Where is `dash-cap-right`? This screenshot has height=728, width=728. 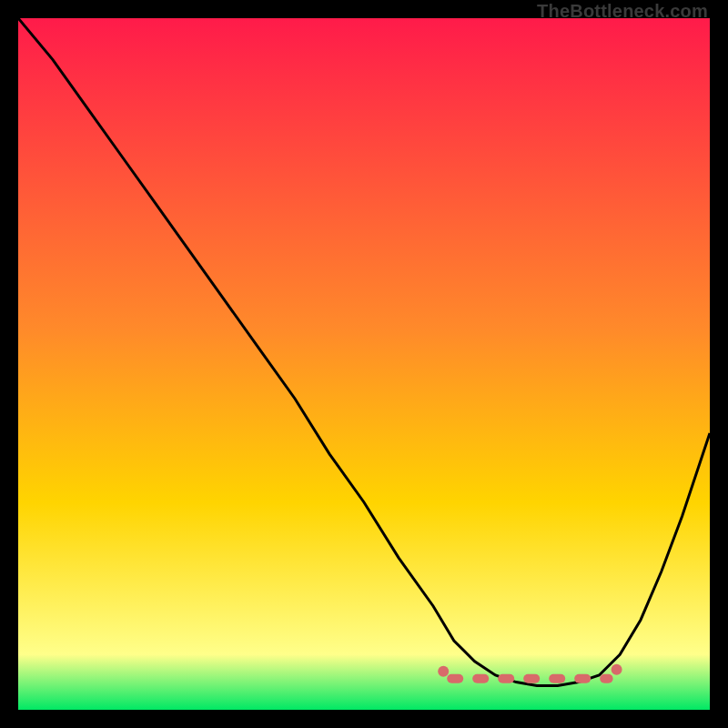
dash-cap-right is located at coordinates (617, 670).